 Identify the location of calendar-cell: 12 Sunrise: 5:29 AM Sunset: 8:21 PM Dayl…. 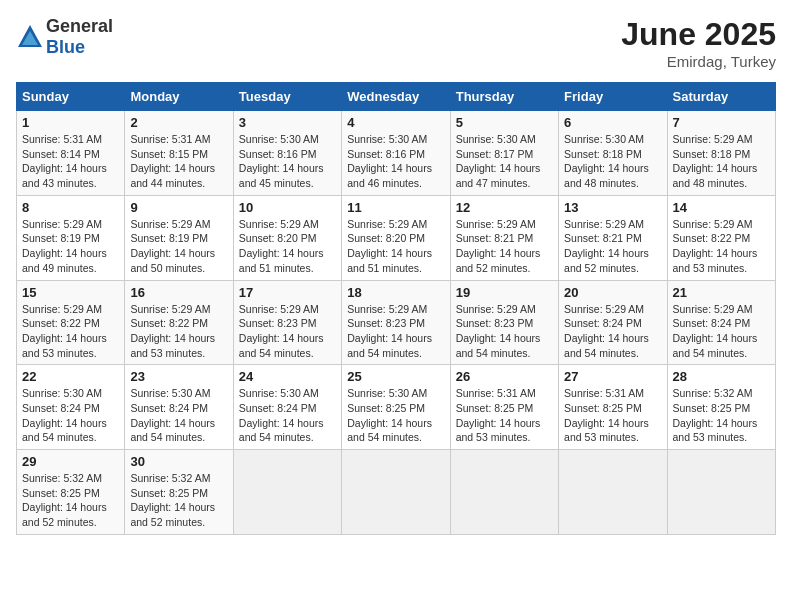
(504, 238).